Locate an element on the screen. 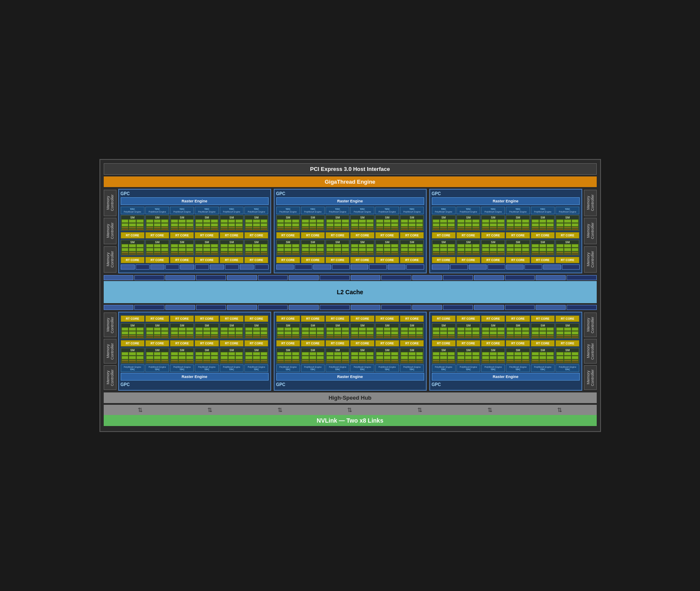 This screenshot has height=591, width=700. mem-ctrl-3: Memory Controller is located at coordinates (110, 259).